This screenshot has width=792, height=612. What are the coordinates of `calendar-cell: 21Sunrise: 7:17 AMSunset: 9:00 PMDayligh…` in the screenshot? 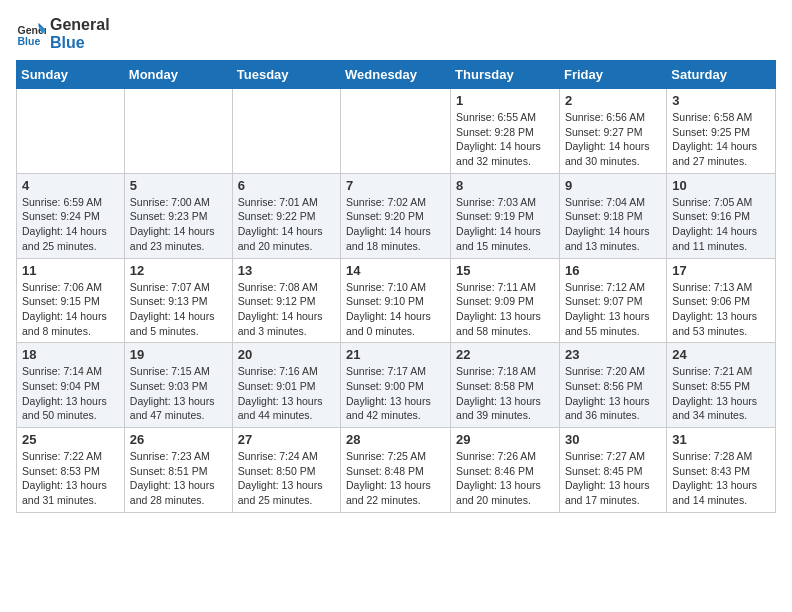 It's located at (396, 386).